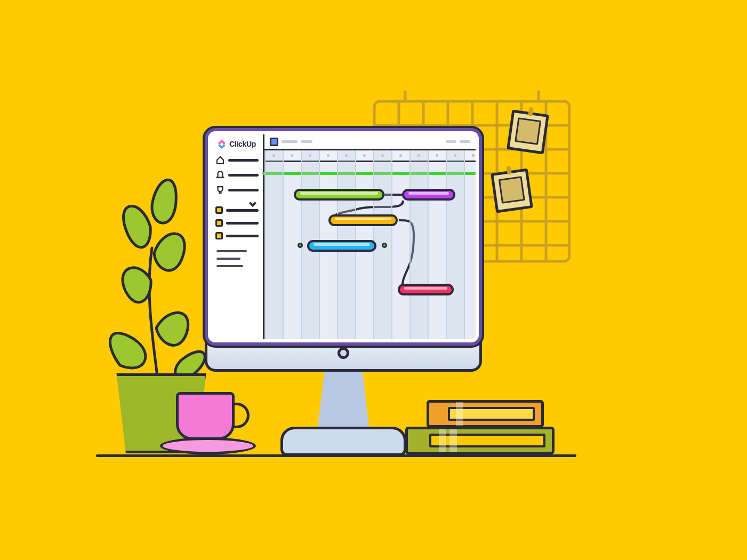  Describe the element at coordinates (343, 353) in the screenshot. I see `monitor-power-button` at that location.